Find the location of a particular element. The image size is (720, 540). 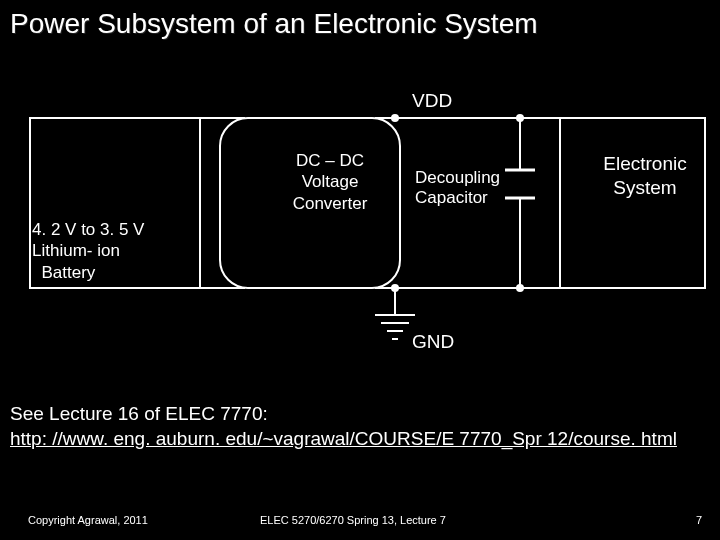

converter-line3: Converter is located at coordinates (330, 204).